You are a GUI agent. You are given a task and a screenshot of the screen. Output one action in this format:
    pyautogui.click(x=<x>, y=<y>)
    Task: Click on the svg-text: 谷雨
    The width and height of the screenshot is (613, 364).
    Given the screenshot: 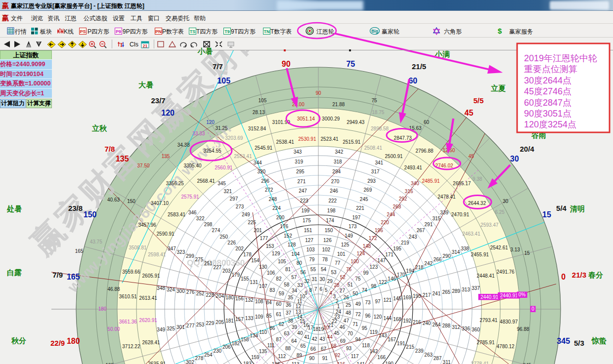 What is the action you would take?
    pyautogui.click(x=539, y=135)
    